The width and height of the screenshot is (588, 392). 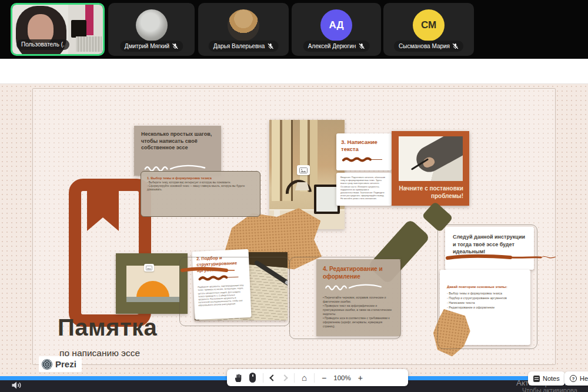 I want to click on sun-shape, so click(x=153, y=289).